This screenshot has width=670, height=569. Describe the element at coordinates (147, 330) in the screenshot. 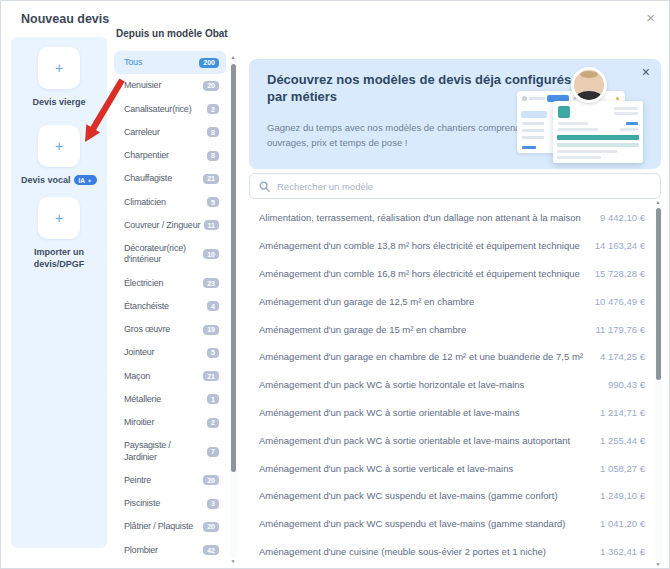

I see `category-label: Gros œuvre` at that location.